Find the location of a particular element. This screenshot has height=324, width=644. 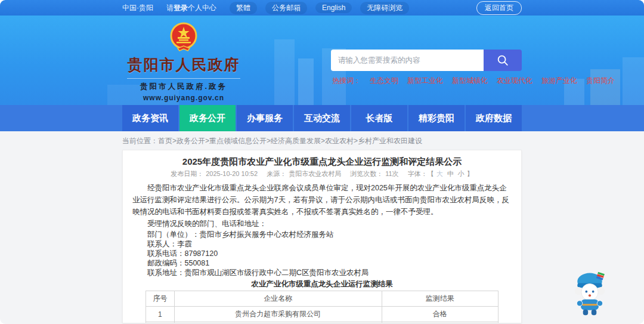

breadcrumb-path: 首页>政务公开>重点领域信息公开>经济高质量发展>农业农村>乡村产业和农田建设 is located at coordinates (290, 141).